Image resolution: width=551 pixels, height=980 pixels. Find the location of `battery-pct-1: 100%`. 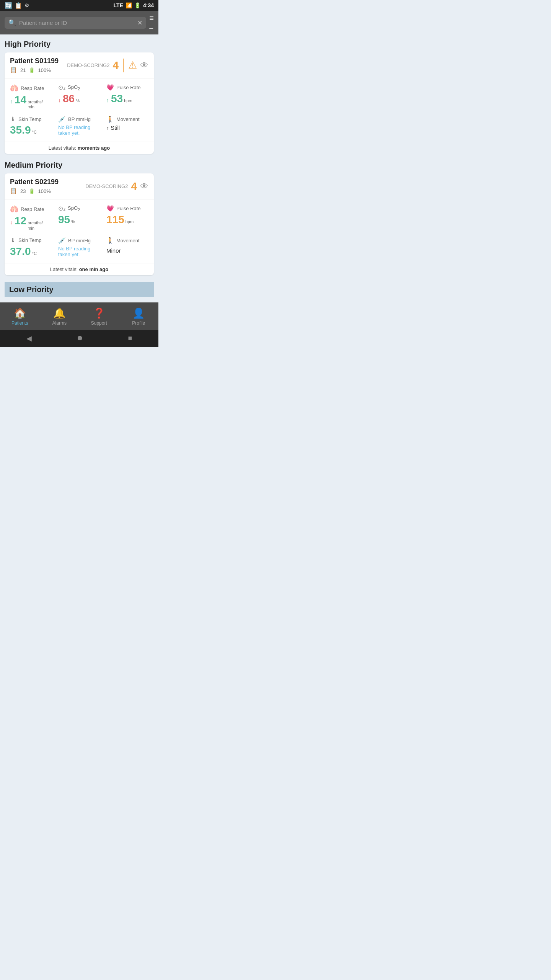

battery-pct-1: 100% is located at coordinates (44, 70).